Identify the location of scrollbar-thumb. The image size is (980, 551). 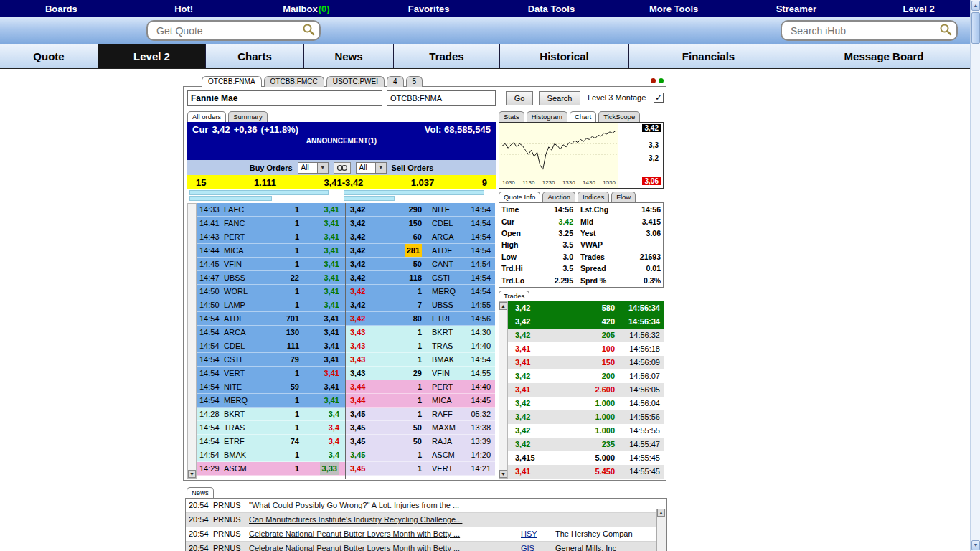
(976, 28).